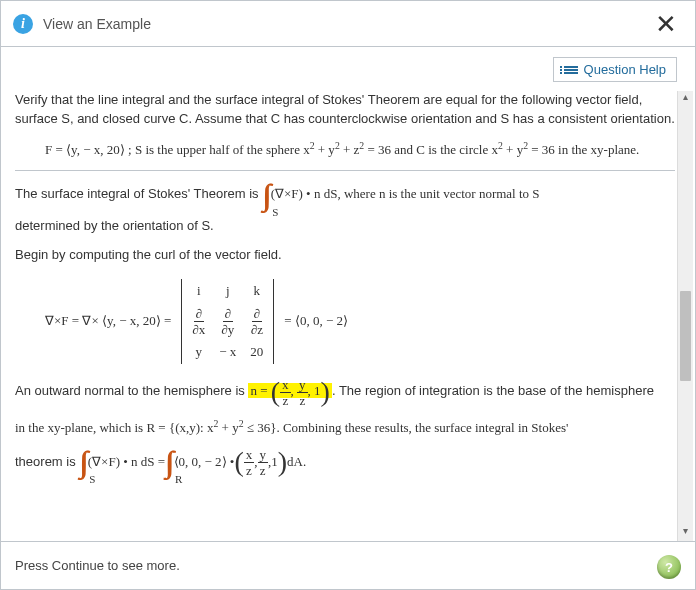  I want to click on highlighted-normal: n = (xz, yz, 1), so click(290, 390).